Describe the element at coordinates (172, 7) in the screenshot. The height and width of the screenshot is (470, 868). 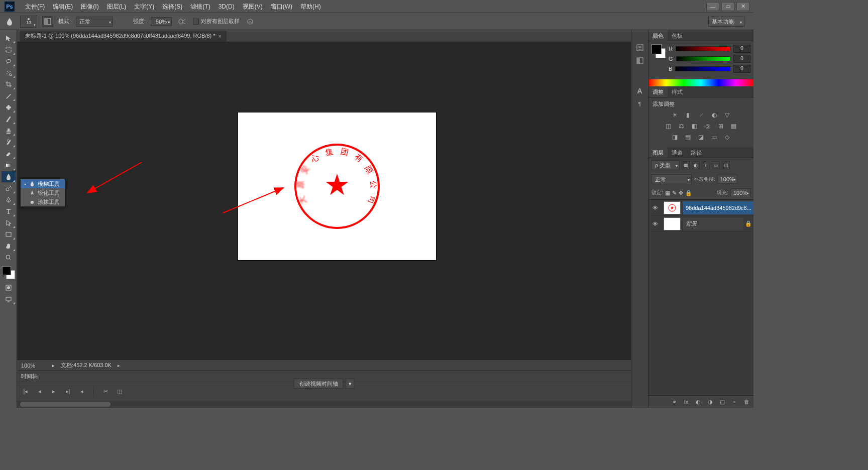
I see `menu-select: 选择(S)` at that location.